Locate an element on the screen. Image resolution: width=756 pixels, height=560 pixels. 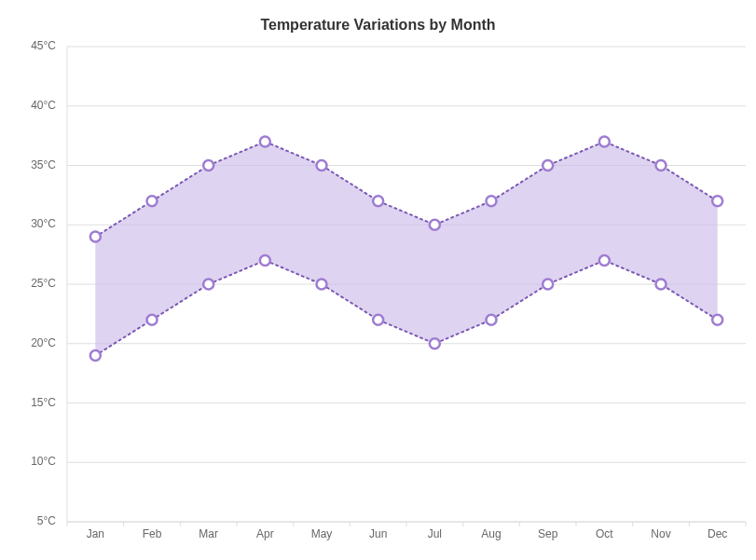
x-tick-label: Mar is located at coordinates (209, 534).